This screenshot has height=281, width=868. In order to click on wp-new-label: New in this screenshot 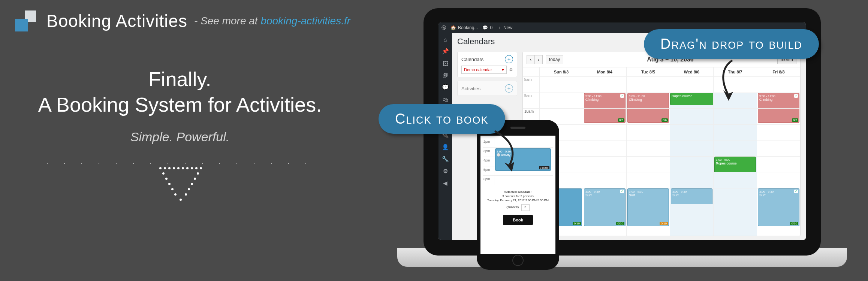, I will do `click(508, 28)`.